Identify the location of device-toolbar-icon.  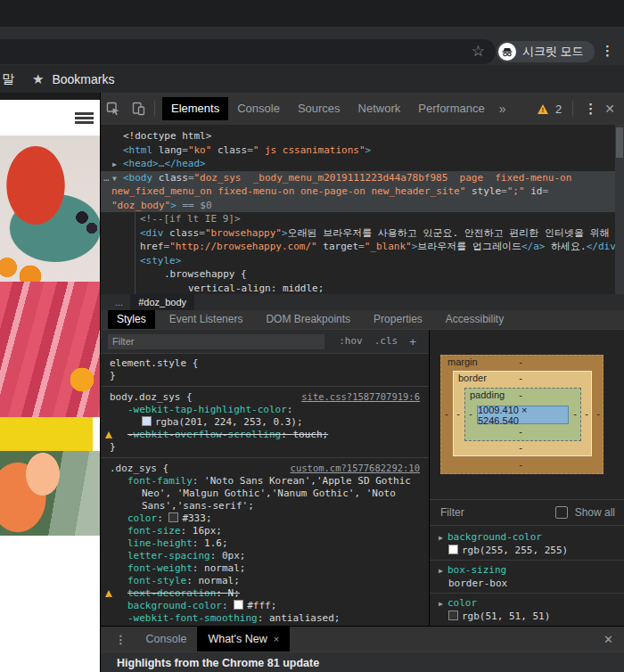
(138, 109).